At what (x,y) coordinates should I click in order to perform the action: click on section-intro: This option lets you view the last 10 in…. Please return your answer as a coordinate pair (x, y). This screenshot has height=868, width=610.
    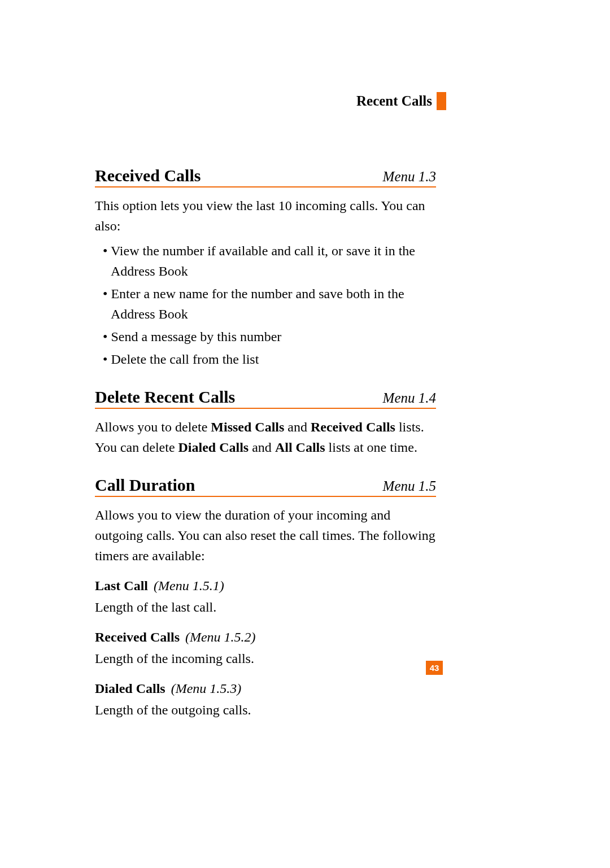
    Looking at the image, I should click on (265, 216).